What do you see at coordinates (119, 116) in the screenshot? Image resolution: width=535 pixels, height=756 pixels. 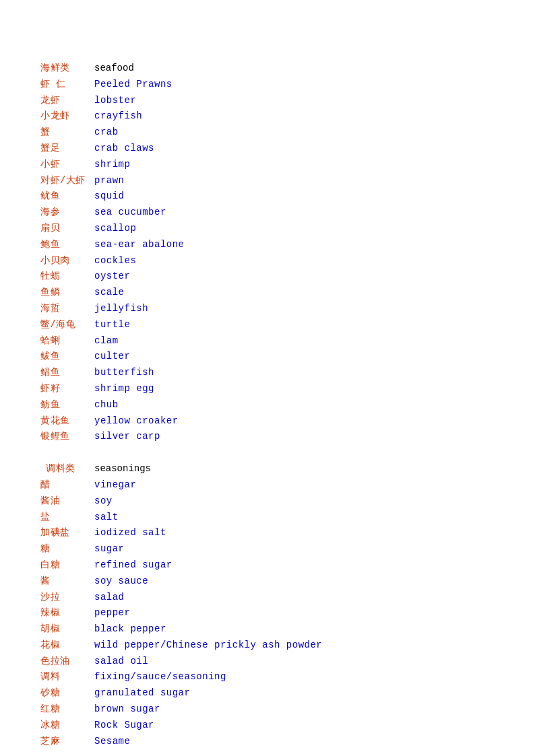 I see `english-text: crayfish` at bounding box center [119, 116].